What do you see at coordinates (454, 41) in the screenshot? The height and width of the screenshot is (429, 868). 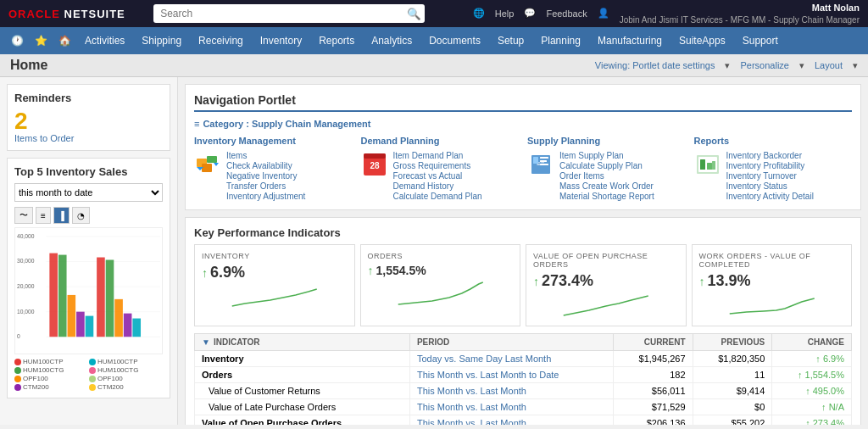 I see `nav-documents: Documents` at bounding box center [454, 41].